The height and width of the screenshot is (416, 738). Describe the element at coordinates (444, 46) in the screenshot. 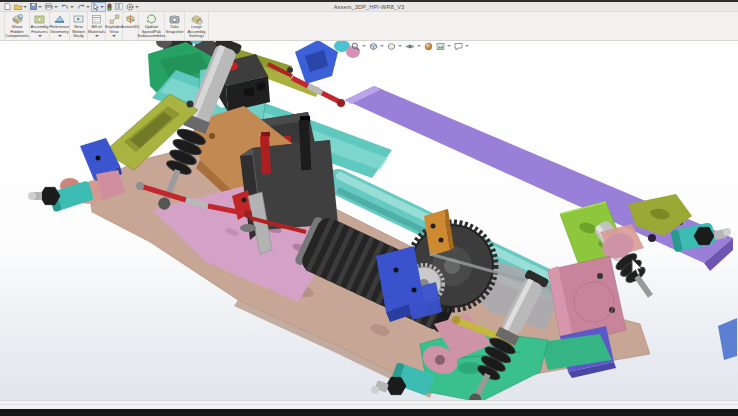

I see `apply-scene-icon` at that location.